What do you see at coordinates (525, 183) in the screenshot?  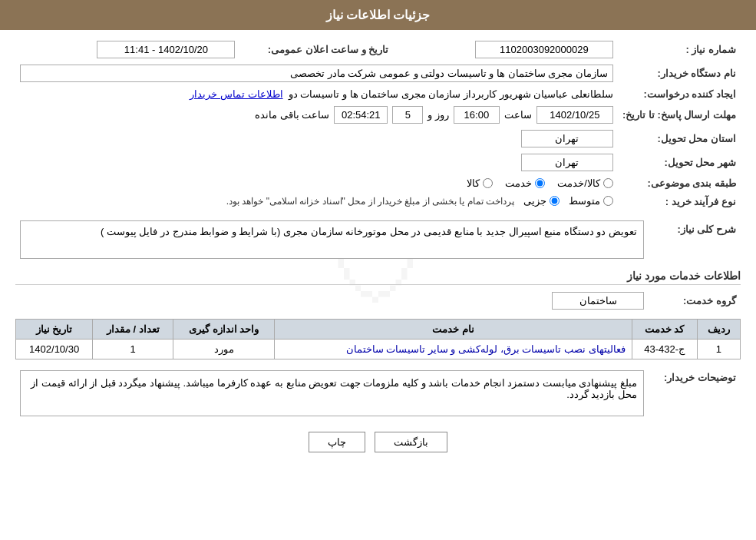 I see `category-option-khedmat: خدمت` at bounding box center [525, 183].